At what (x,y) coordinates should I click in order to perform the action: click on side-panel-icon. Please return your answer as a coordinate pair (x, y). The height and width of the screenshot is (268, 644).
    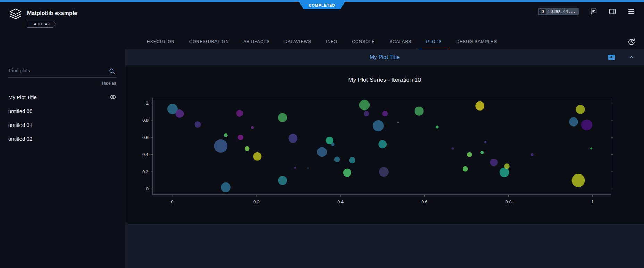
    Looking at the image, I should click on (612, 11).